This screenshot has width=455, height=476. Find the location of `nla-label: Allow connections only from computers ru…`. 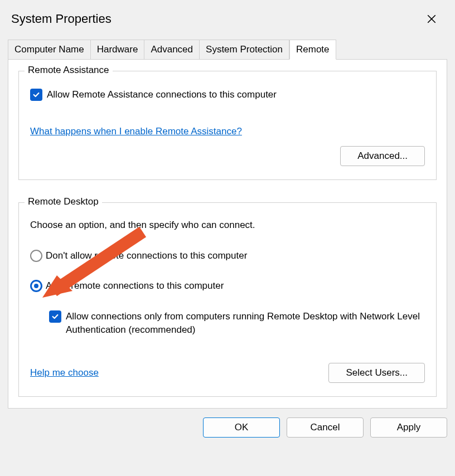

nla-label: Allow connections only from computers ru… is located at coordinates (245, 323).